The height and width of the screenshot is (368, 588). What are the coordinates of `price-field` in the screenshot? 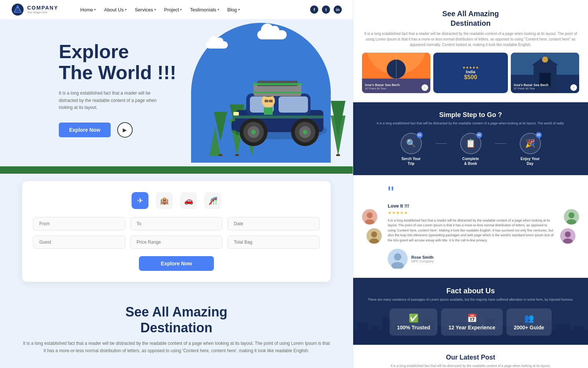 It's located at (176, 242).